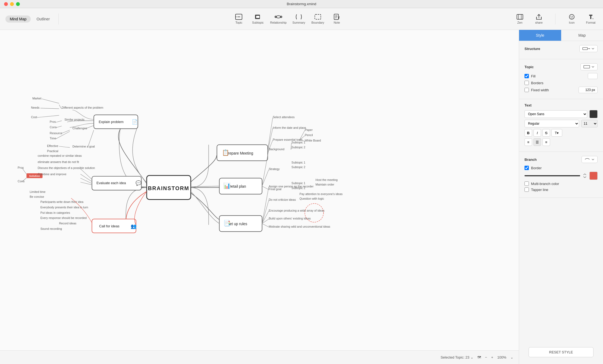 Image resolution: width=603 pixels, height=364 pixels. What do you see at coordinates (593, 114) in the screenshot?
I see `text-color-swatch` at bounding box center [593, 114].